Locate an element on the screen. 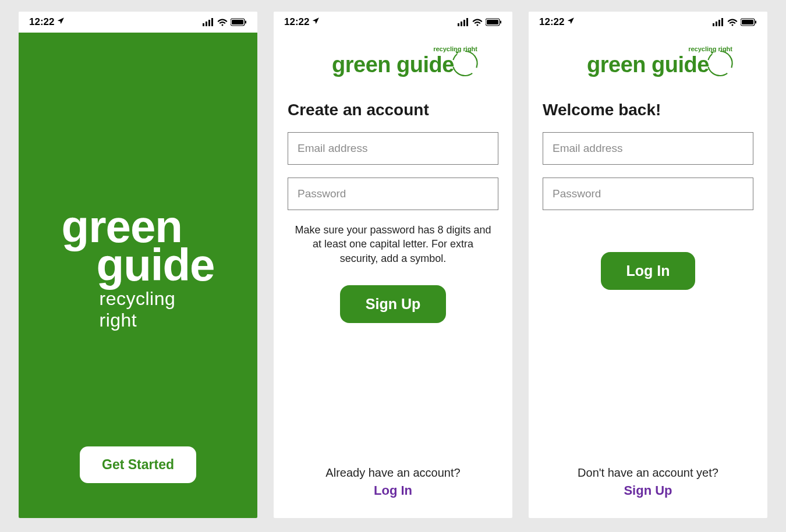 The height and width of the screenshot is (532, 786). signup-button: Sign Up is located at coordinates (393, 304).